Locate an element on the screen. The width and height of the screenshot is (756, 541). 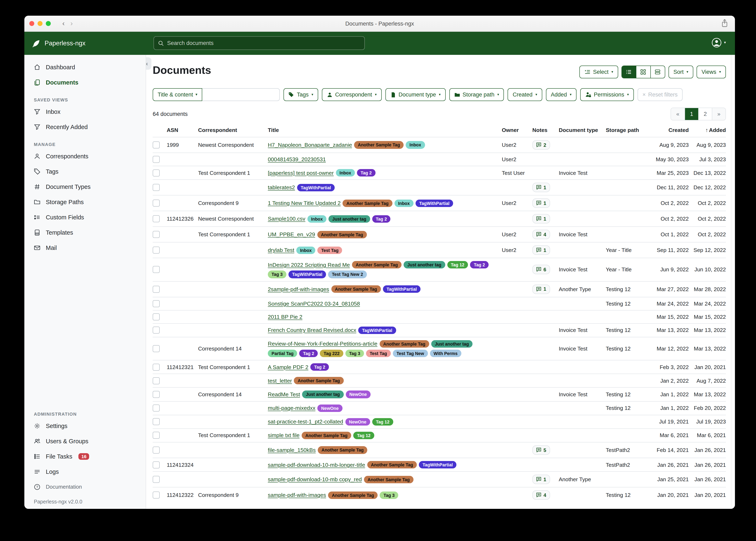
sidebar-item-mail: Mail is located at coordinates (85, 248).